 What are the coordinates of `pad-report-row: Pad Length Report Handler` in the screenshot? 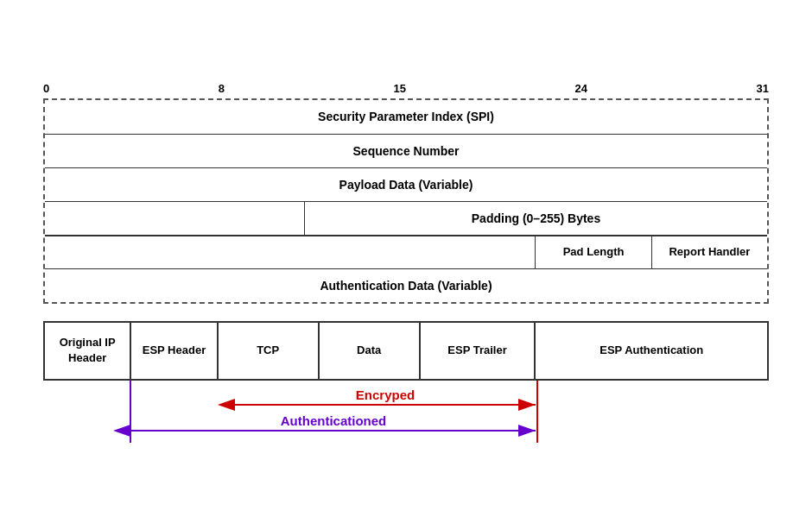 It's located at (406, 253).